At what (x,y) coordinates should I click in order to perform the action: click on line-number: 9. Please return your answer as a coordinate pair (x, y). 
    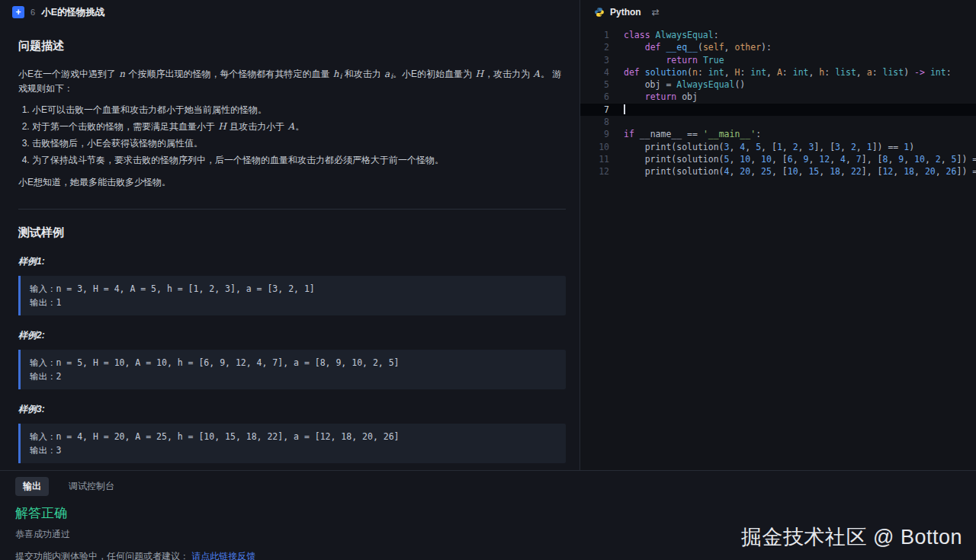
    Looking at the image, I should click on (595, 134).